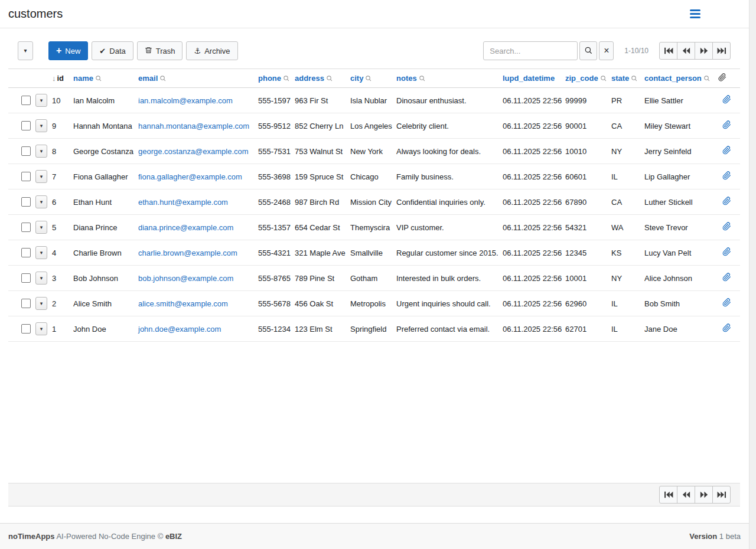  What do you see at coordinates (588, 51) in the screenshot?
I see `search-button` at bounding box center [588, 51].